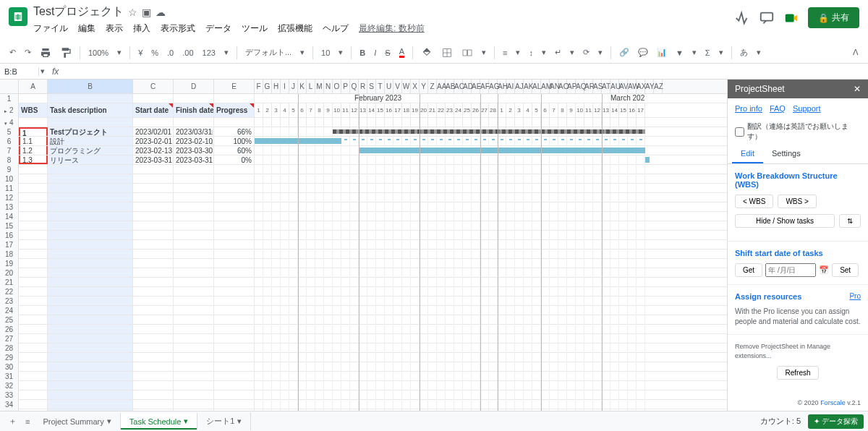  I want to click on col-AP: AP, so click(571, 87).